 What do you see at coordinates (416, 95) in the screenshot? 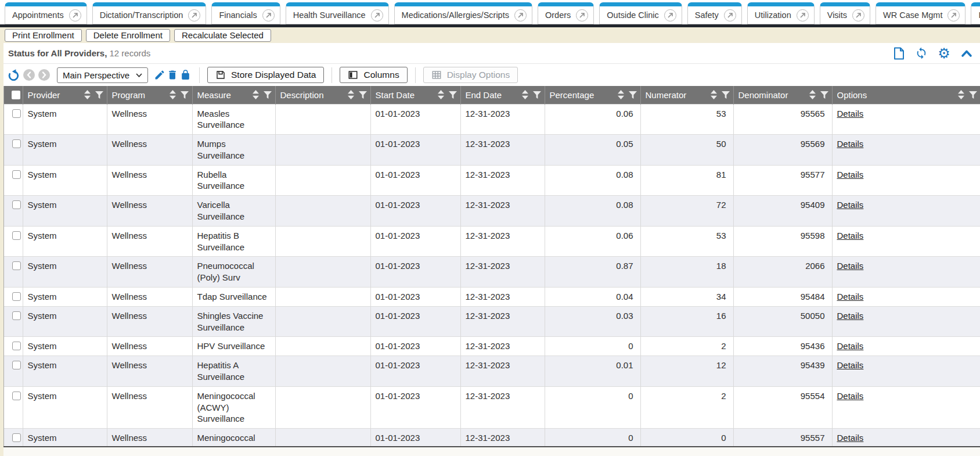
I see `header-start-date: Start Date` at bounding box center [416, 95].